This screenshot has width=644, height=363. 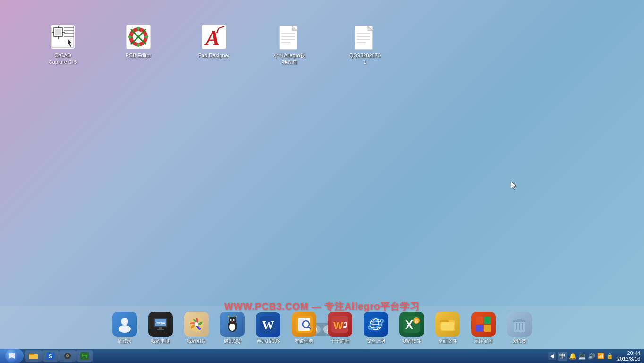 I want to click on svg-text: S, so click(x=50, y=356).